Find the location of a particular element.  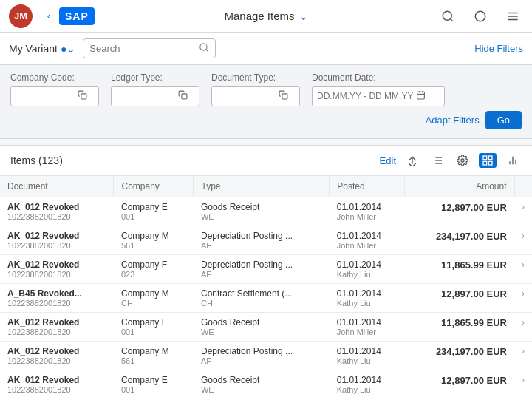

col-amount: Amount is located at coordinates (460, 186).